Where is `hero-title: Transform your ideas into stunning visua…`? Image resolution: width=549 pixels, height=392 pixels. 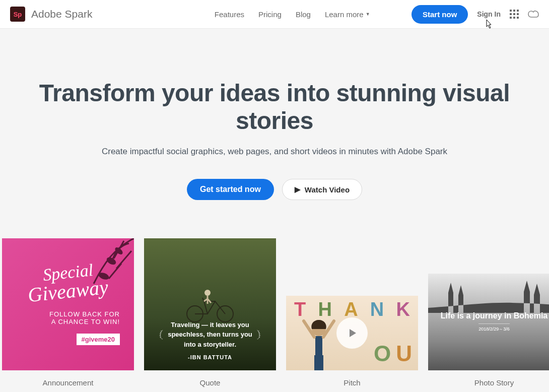 hero-title: Transform your ideas into stunning visua… is located at coordinates (274, 107).